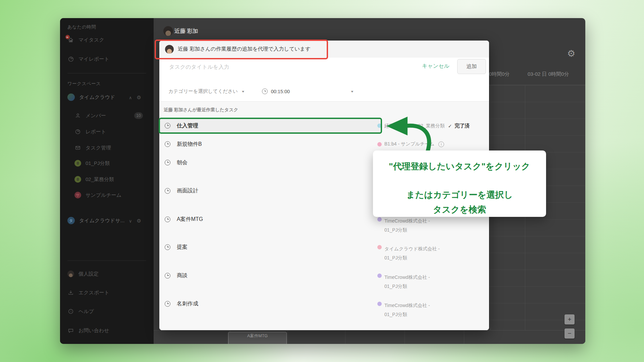 The image size is (644, 362). What do you see at coordinates (441, 144) in the screenshot?
I see `info-icon: i` at bounding box center [441, 144].